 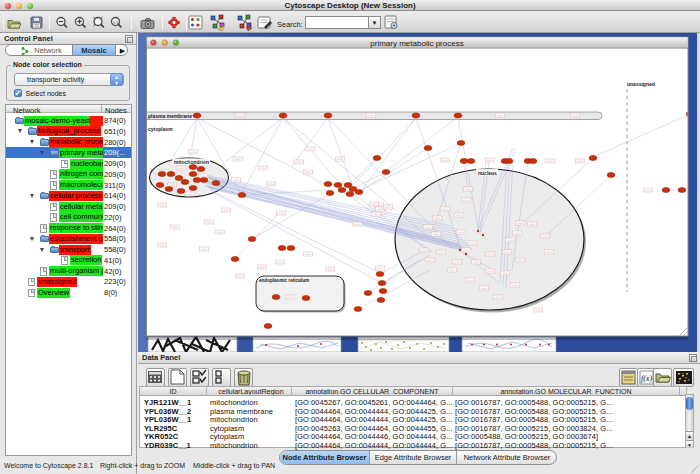 What do you see at coordinates (284, 280) in the screenshot?
I see `svg-text: endoplasmic reticulum` at bounding box center [284, 280].